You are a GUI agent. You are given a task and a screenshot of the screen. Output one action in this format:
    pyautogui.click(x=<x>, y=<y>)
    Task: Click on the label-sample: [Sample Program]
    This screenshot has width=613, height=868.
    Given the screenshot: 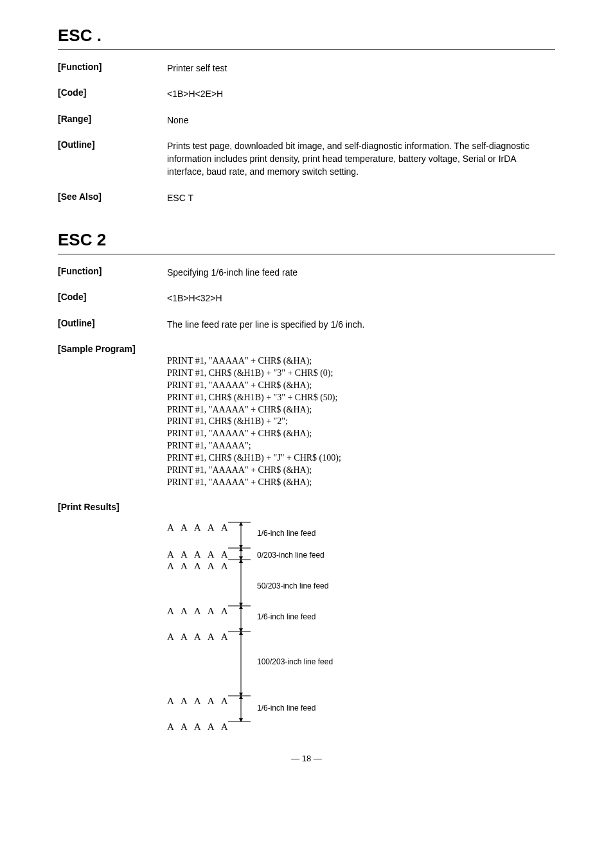 What is the action you would take?
    pyautogui.click(x=112, y=416)
    